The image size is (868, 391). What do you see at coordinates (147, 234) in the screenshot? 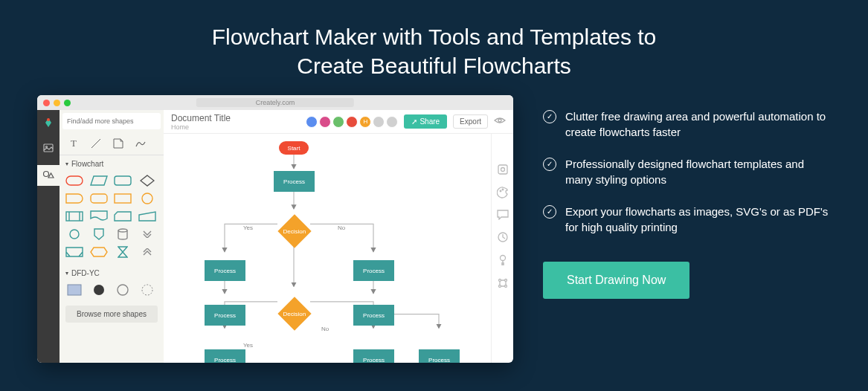
I see `chevron-down-icon` at bounding box center [147, 234].